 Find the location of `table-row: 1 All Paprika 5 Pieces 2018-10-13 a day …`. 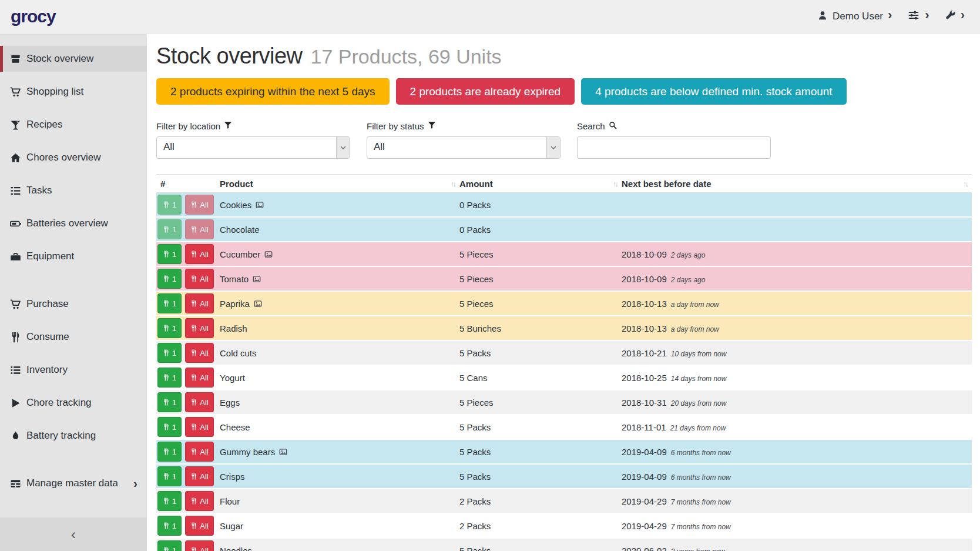

table-row: 1 All Paprika 5 Pieces 2018-10-13 a day … is located at coordinates (564, 304).